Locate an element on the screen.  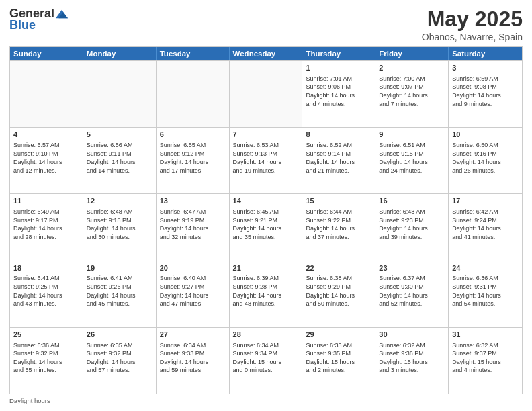
day-cell-29: 29Sunrise: 6:33 AM Sunset: 9:35 PM Dayli… is located at coordinates (339, 361).